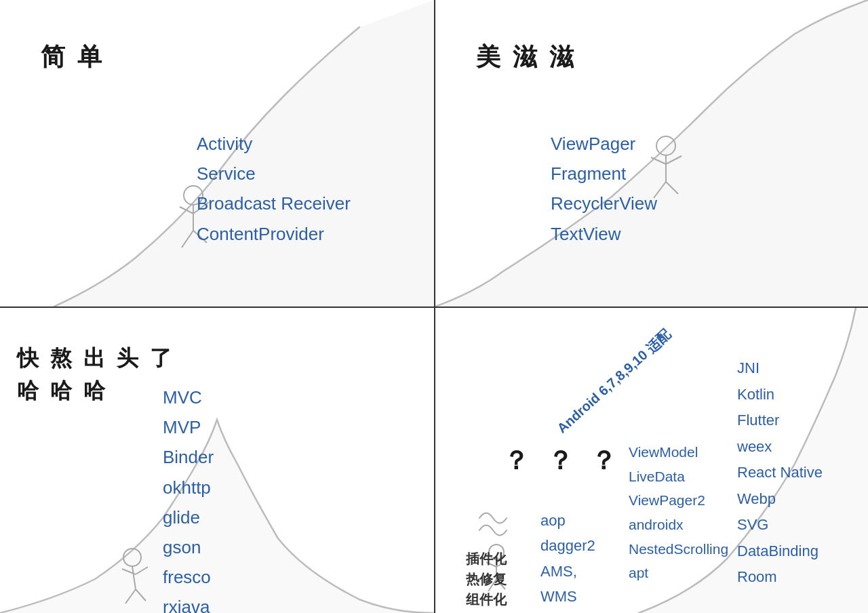  I want to click on list-item: WMS, so click(568, 597).